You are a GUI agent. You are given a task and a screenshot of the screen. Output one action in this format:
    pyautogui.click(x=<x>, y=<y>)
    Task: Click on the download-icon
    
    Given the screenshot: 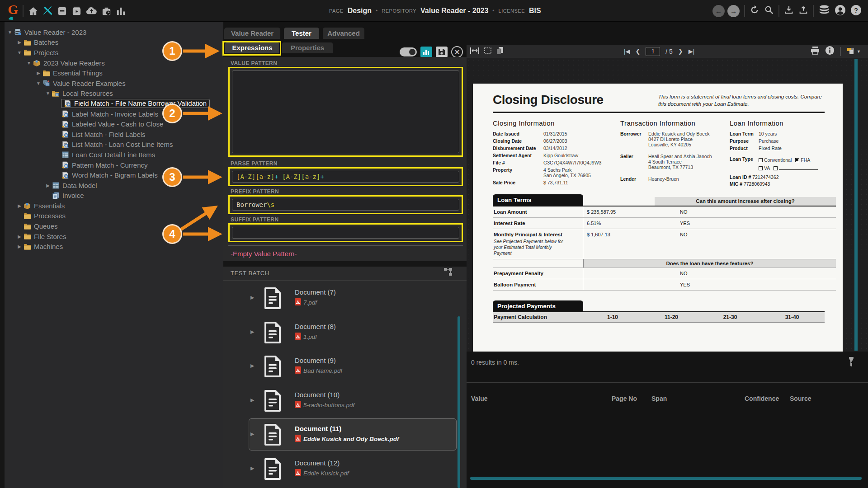 What is the action you would take?
    pyautogui.click(x=789, y=11)
    